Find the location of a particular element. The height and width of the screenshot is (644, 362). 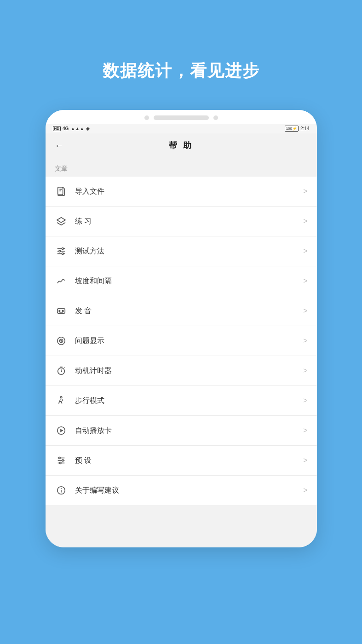

top-bar: ← 帮 助 is located at coordinates (181, 145).